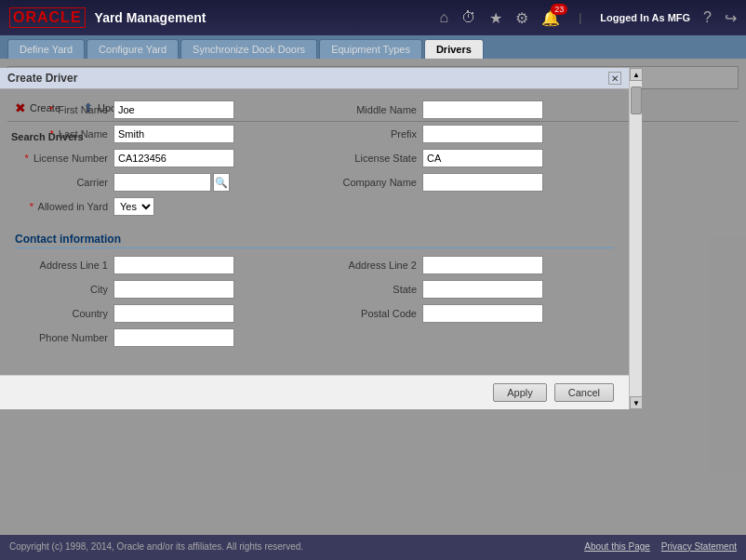  Describe the element at coordinates (156, 547) in the screenshot. I see `copyright-text: Copyright (c) 1998, 2014, Oracle and/or …` at that location.